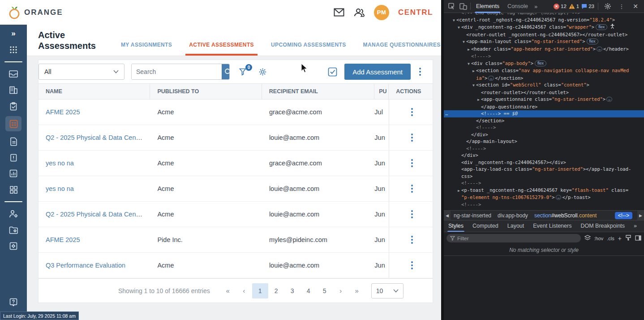 The width and height of the screenshot is (644, 320). I want to click on dom-node: ▶<header class="app-header ng-star-inser…, so click(544, 49).